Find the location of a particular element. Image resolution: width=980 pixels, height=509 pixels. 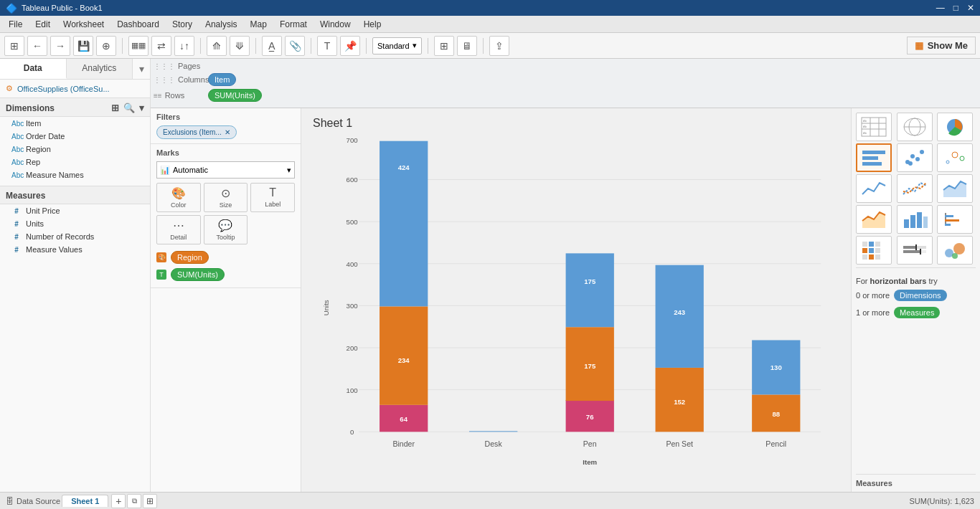

region-mark-pill: Region is located at coordinates (189, 257).